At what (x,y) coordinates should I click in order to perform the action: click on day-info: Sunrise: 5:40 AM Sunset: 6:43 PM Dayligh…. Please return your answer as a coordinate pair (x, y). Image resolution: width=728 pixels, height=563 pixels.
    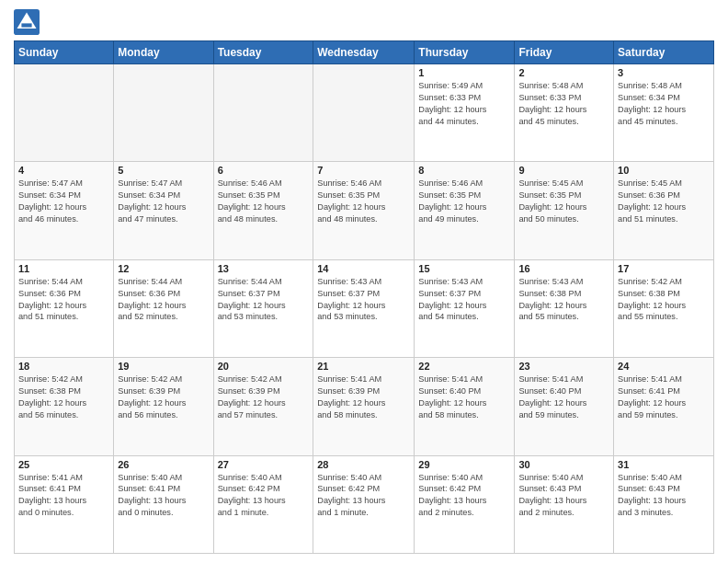
    Looking at the image, I should click on (564, 496).